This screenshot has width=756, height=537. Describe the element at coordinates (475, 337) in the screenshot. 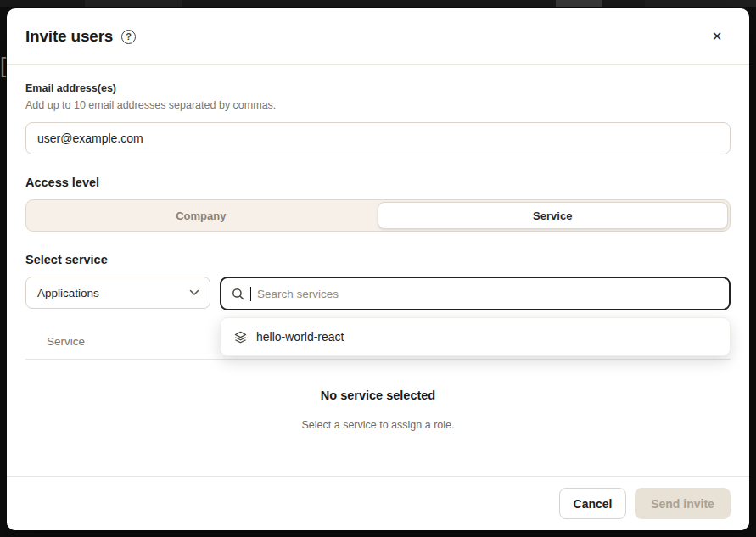

I see `search-results-dropdown: hello-world-react` at that location.